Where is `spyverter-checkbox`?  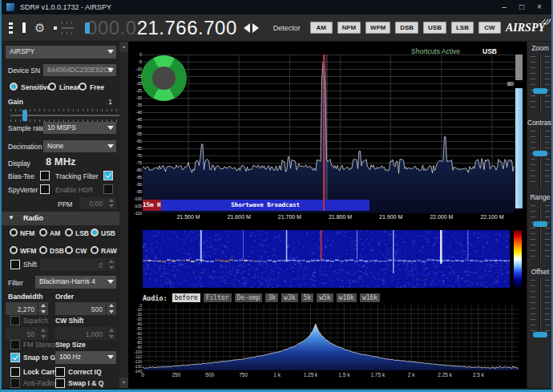 spyverter-checkbox is located at coordinates (45, 189).